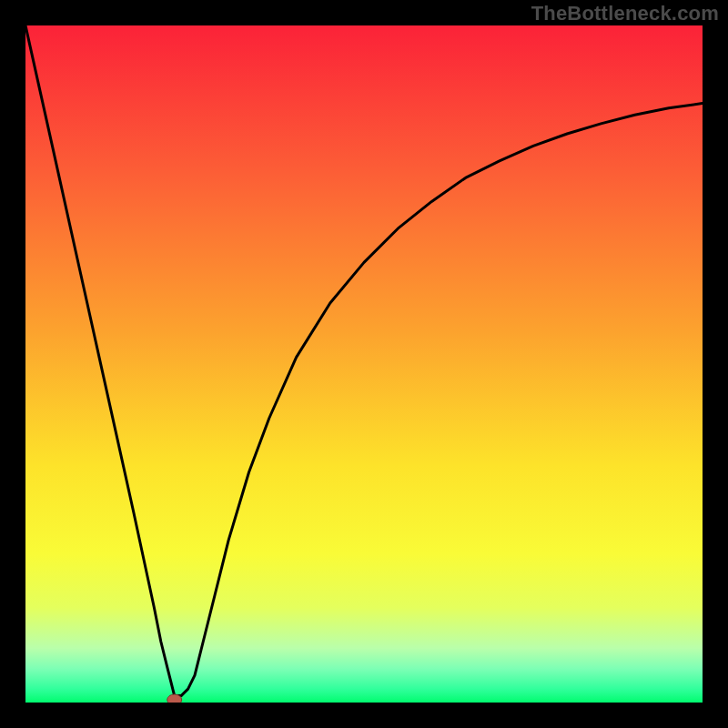 Image resolution: width=728 pixels, height=728 pixels. I want to click on watermark-text: TheBottleneck.com, so click(625, 14).